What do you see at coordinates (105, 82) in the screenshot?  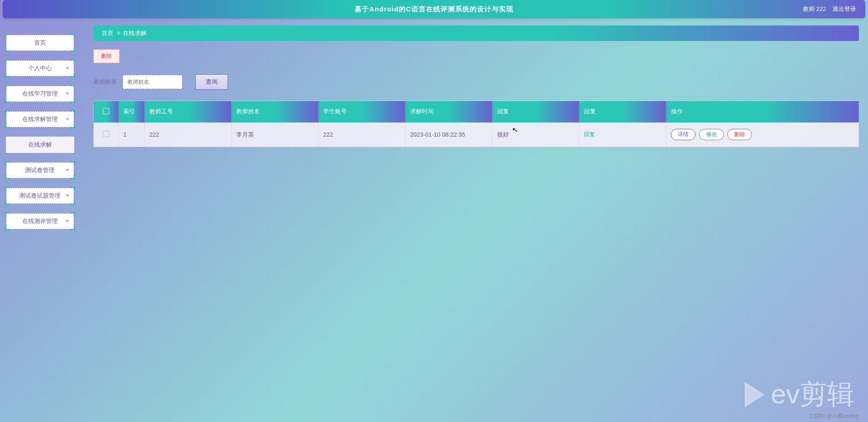 I see `search-label: 教师姓名` at bounding box center [105, 82].